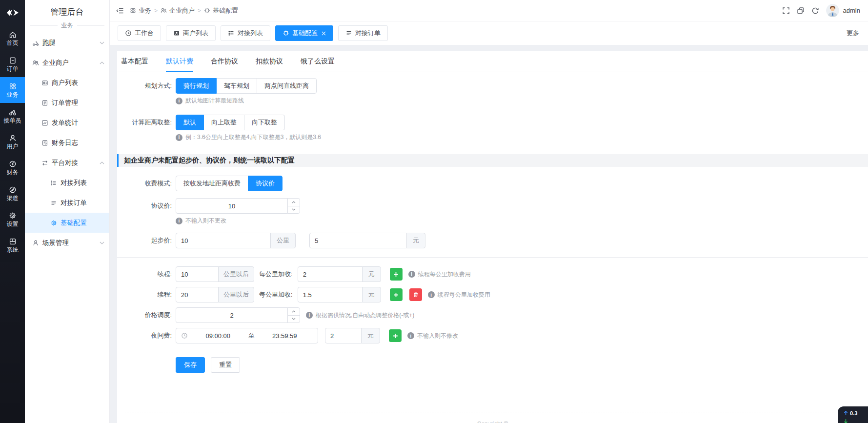 This screenshot has height=423, width=868. What do you see at coordinates (245, 33) in the screenshot?
I see `tab-connect-list: 对接列表` at bounding box center [245, 33].